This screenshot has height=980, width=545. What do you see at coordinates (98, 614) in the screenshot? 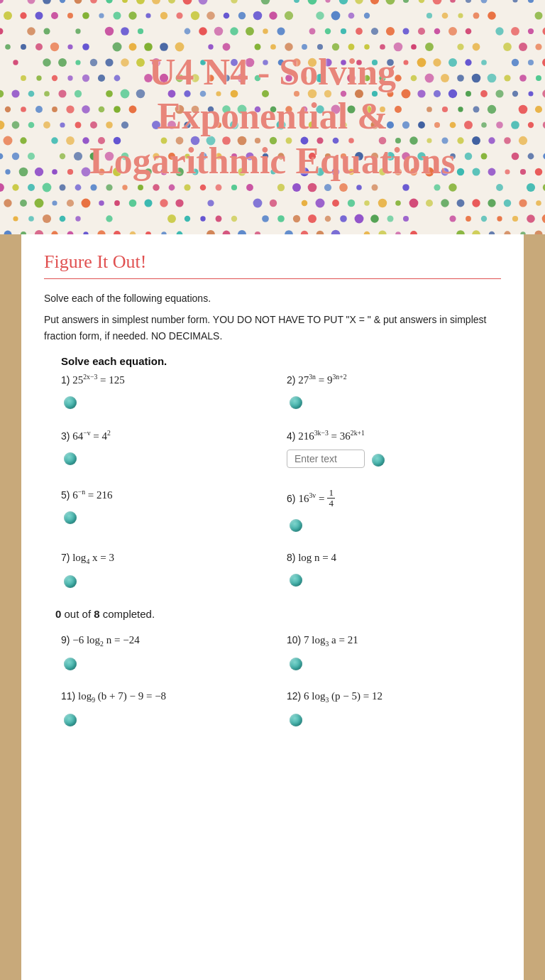
I see `progress-total: 8` at bounding box center [98, 614].